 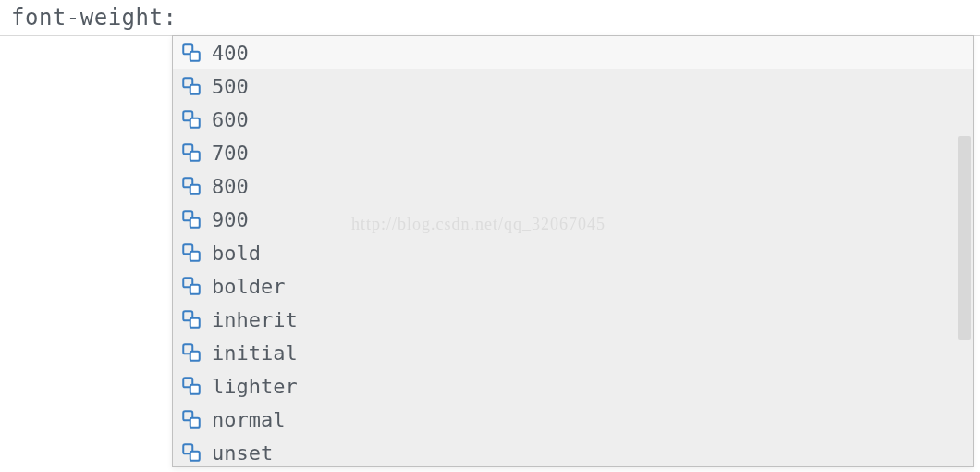 What do you see at coordinates (248, 287) in the screenshot?
I see `autocomplete-item-label: bolder` at bounding box center [248, 287].